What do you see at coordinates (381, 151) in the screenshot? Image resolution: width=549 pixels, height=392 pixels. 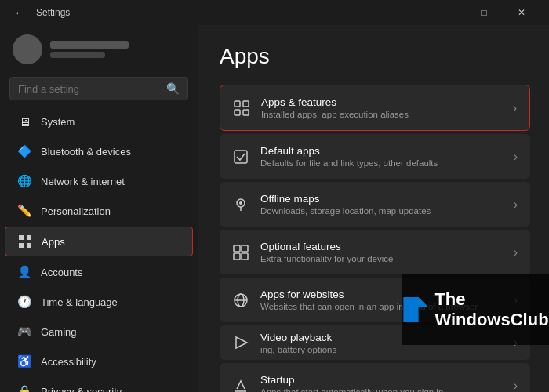 I see `default-apps-label: Default apps` at bounding box center [381, 151].